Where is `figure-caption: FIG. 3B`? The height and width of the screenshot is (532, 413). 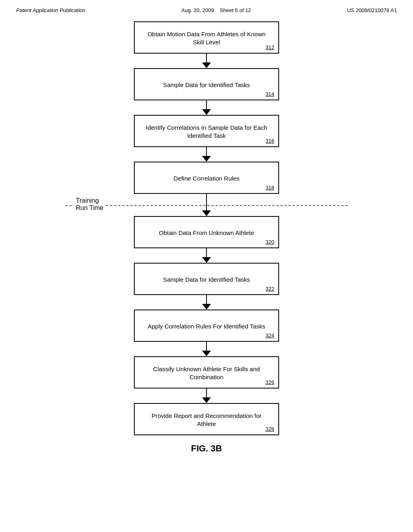 figure-caption: FIG. 3B is located at coordinates (206, 449).